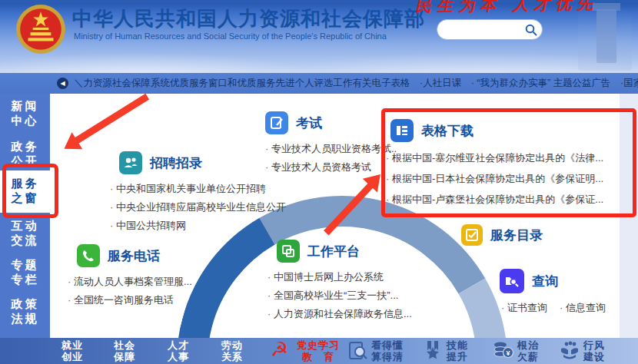 Image resolution: width=638 pixels, height=364 pixels. Describe the element at coordinates (135, 256) in the screenshot. I see `section-phone-header: 服务电话` at that location.